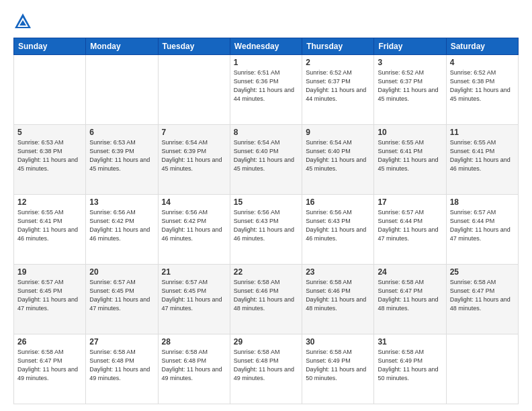 Image resolution: width=532 pixels, height=411 pixels. What do you see at coordinates (23, 21) in the screenshot?
I see `logo-icon` at bounding box center [23, 21].